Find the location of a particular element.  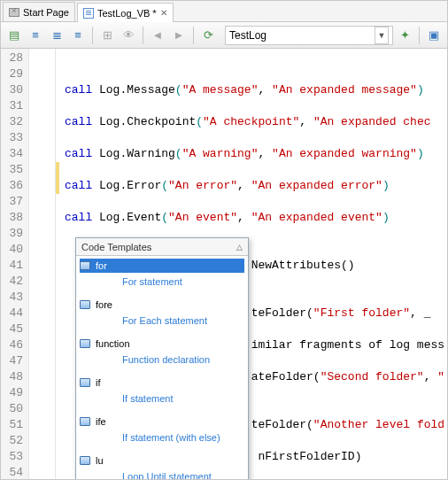

panel-button: ▣ is located at coordinates (434, 35).